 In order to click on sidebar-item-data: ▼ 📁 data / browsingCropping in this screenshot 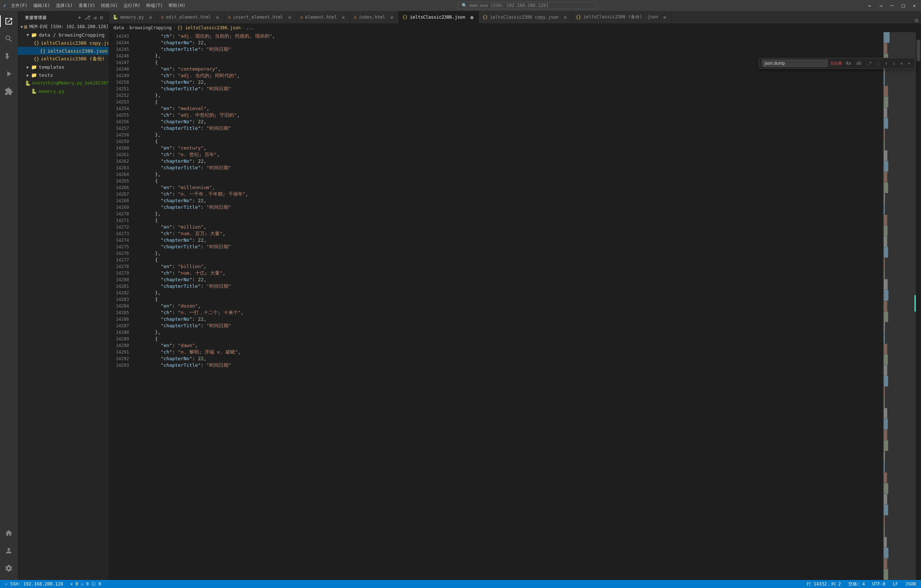, I will do `click(63, 34)`.